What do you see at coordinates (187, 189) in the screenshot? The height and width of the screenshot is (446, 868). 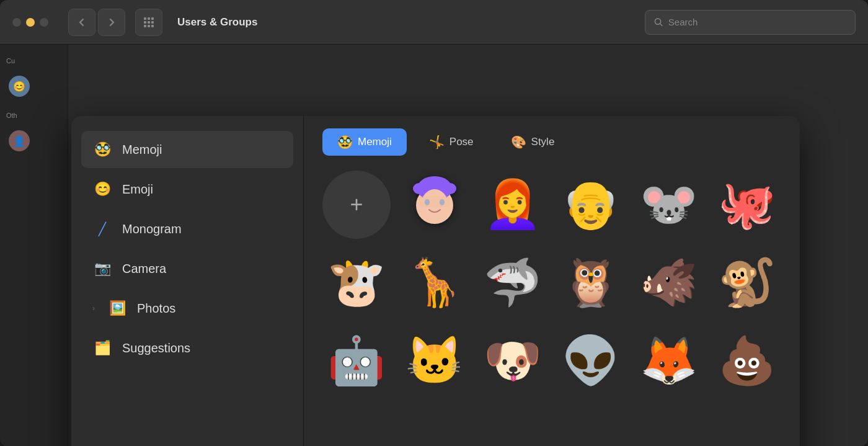 I see `nav-item-emoji: 😊 Emoji` at bounding box center [187, 189].